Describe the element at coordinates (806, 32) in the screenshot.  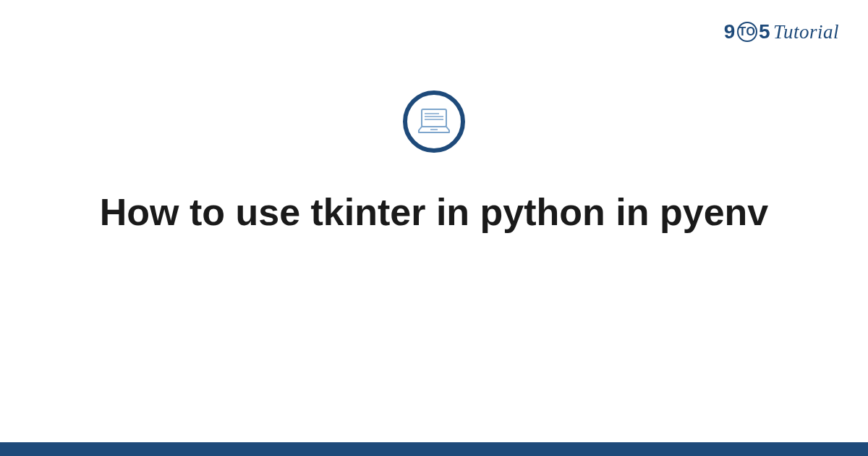
I see `logo-tutorial: Tutorial` at that location.